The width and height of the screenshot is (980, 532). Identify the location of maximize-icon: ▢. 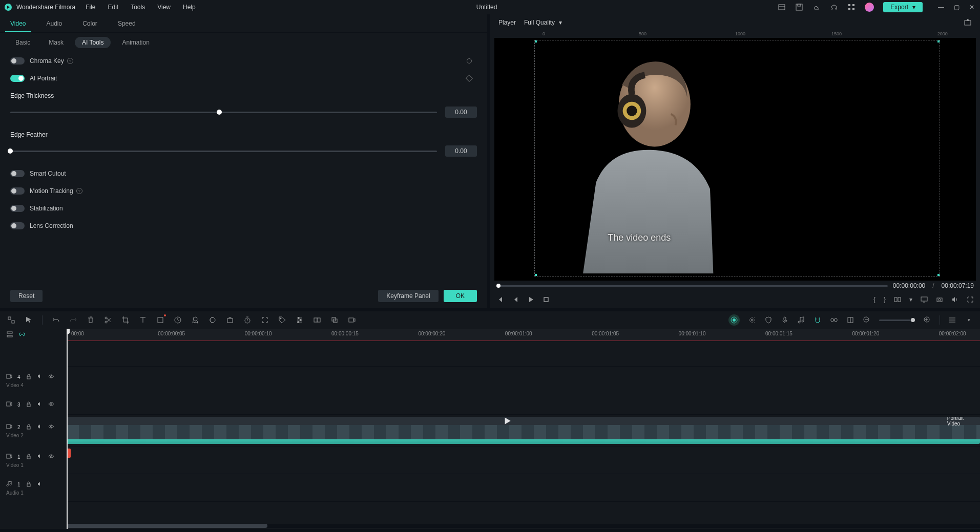
(956, 7).